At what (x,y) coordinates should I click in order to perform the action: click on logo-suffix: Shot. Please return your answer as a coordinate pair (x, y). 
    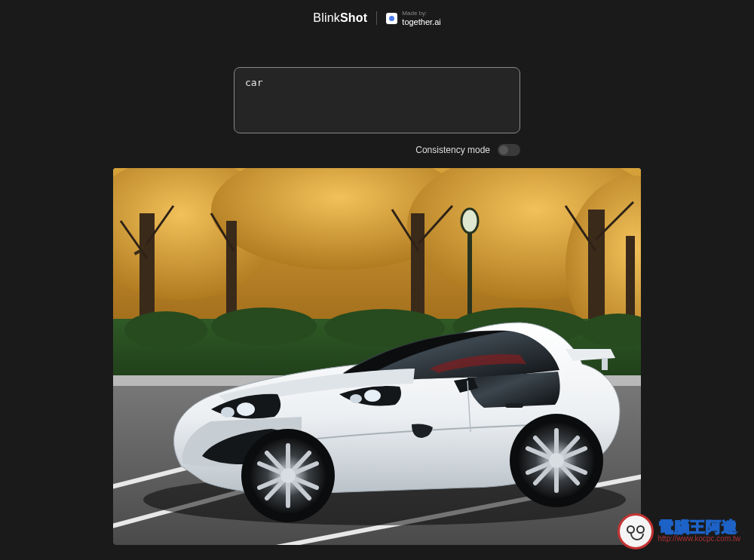
    Looking at the image, I should click on (354, 18).